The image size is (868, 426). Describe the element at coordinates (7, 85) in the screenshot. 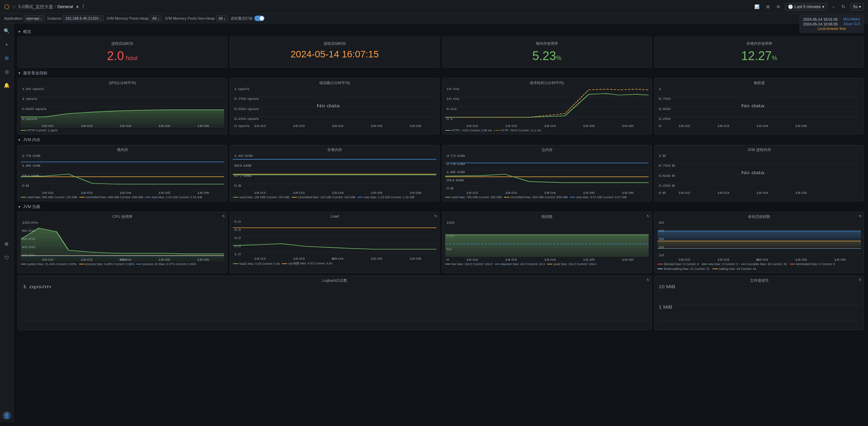

I see `sidebar-bell-icon: 🔔` at that location.